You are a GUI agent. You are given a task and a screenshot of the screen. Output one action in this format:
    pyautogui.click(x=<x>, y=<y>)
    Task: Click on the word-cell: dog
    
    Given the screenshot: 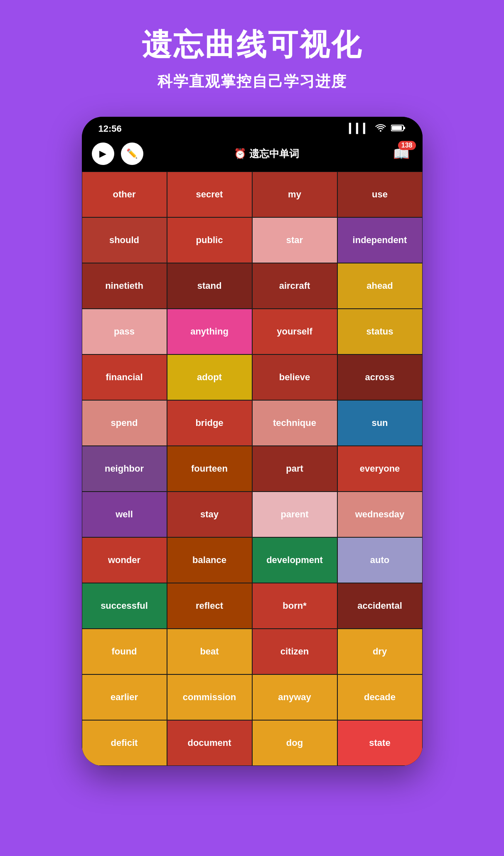 What is the action you would take?
    pyautogui.click(x=295, y=743)
    